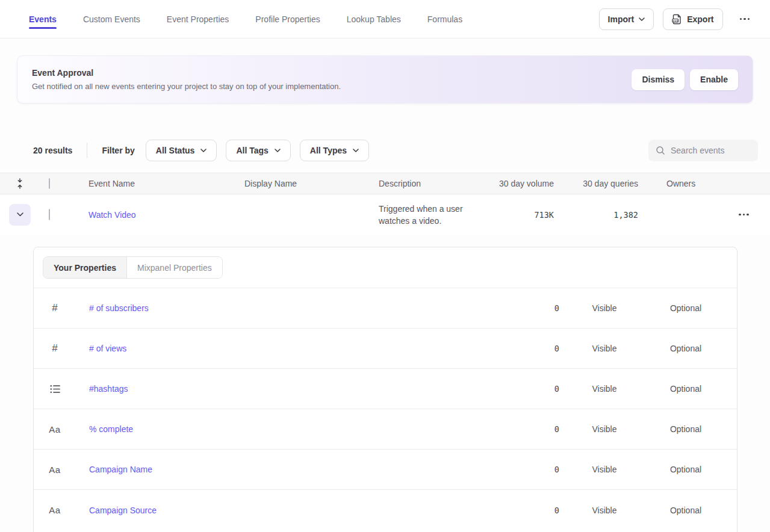 The width and height of the screenshot is (770, 532). Describe the element at coordinates (445, 19) in the screenshot. I see `tab-formulas: Formulas` at that location.